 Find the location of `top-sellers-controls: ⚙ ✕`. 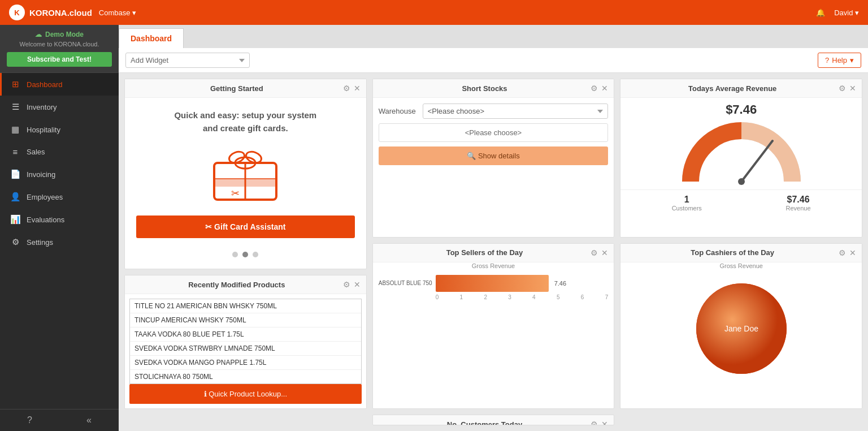

top-sellers-controls: ⚙ ✕ is located at coordinates (599, 253).